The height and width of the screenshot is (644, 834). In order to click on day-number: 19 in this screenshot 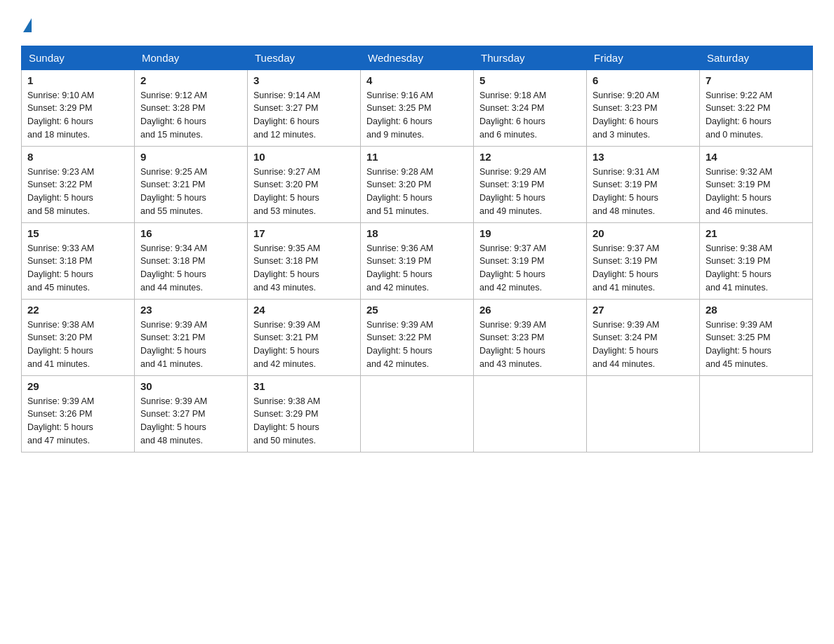, I will do `click(530, 233)`.